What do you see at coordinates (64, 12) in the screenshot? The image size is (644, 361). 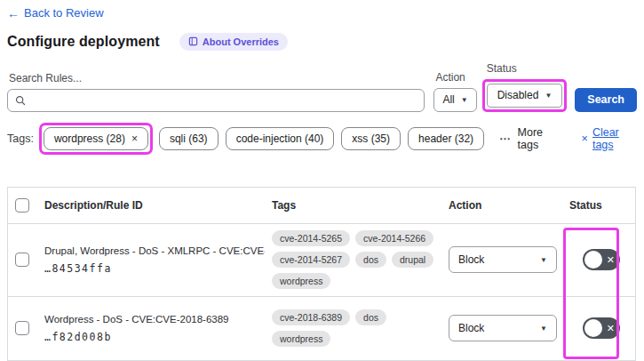 I see `back-link-label: Back to Review` at bounding box center [64, 12].